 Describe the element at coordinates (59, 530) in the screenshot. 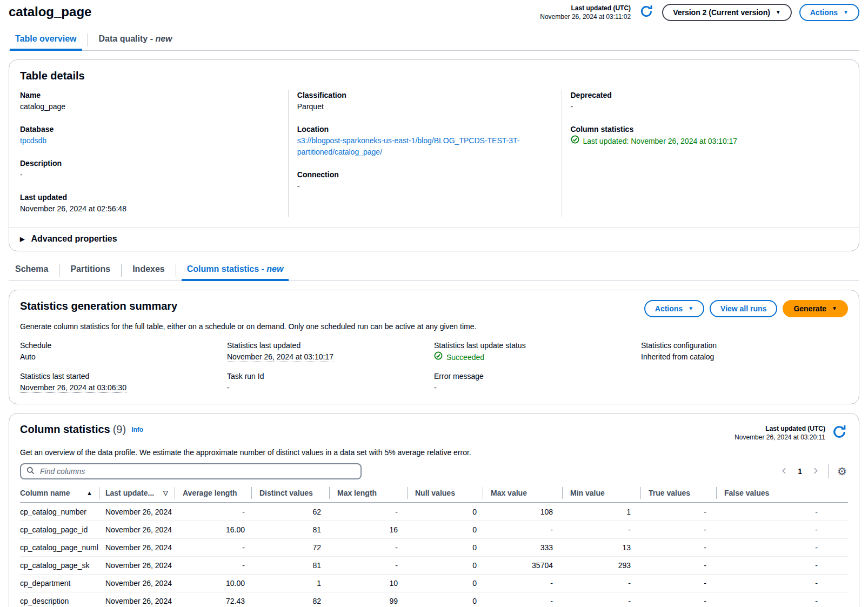

I see `cell-column-name: cp_catalog_page_id` at that location.